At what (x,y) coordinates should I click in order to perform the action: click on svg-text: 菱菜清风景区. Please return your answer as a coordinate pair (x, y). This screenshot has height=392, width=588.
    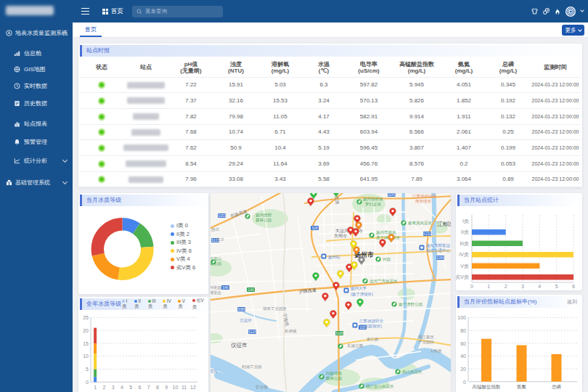
    Looking at the image, I should click on (420, 224).